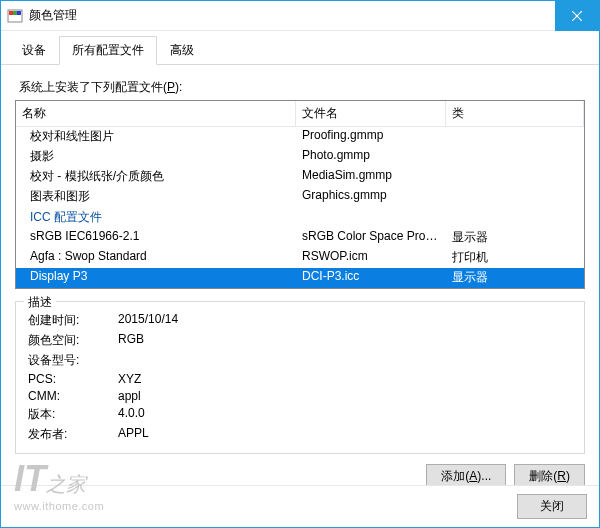  Describe the element at coordinates (345, 379) in the screenshot. I see `value-pcs: XYZ` at that location.